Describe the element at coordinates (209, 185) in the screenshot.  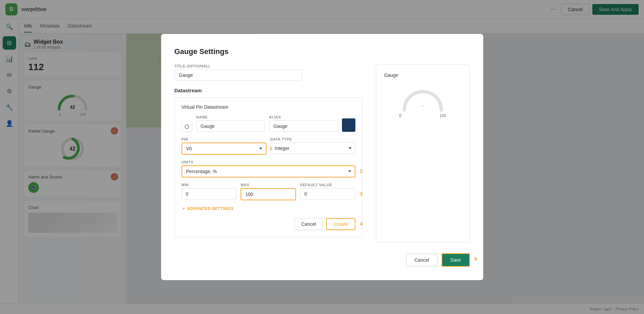
I see `min-label: MIN` at that location.